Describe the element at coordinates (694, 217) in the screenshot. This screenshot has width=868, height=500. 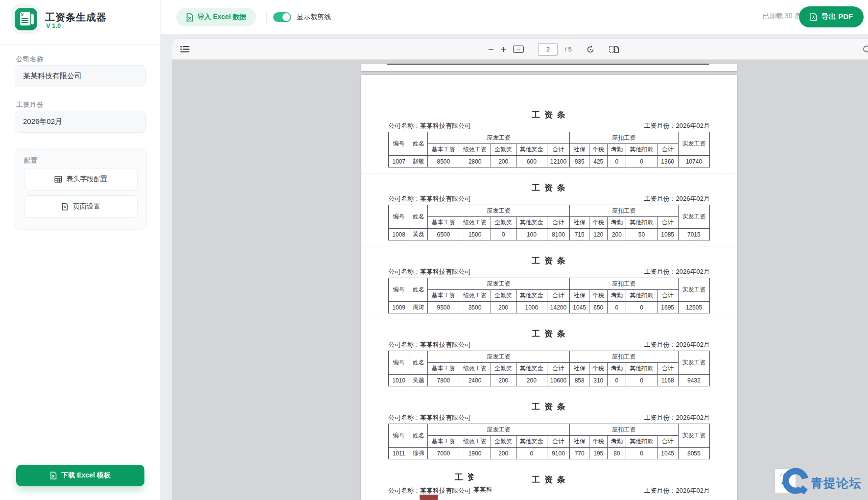
I see `header-net: 实发工资` at that location.